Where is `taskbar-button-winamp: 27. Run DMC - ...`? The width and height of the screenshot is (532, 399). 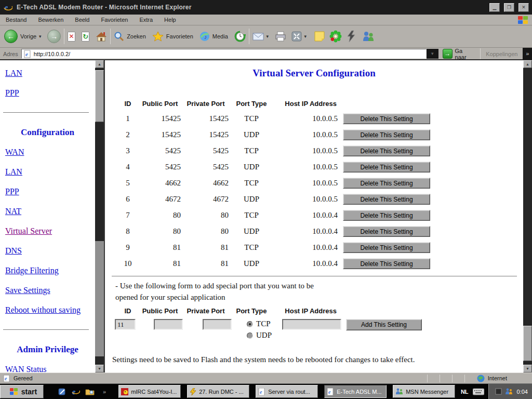
taskbar-button-winamp: 27. Run DMC - ... is located at coordinates (218, 392).